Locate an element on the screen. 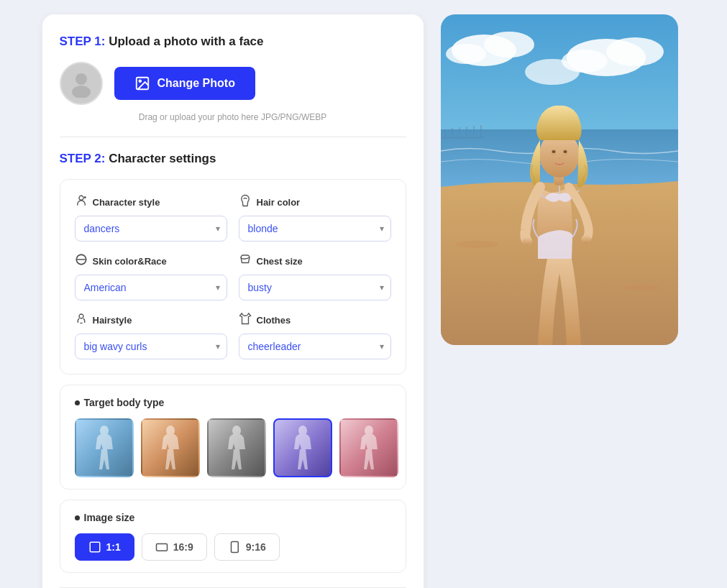 Image resolution: width=727 pixels, height=588 pixels. landscape-icon is located at coordinates (162, 547).